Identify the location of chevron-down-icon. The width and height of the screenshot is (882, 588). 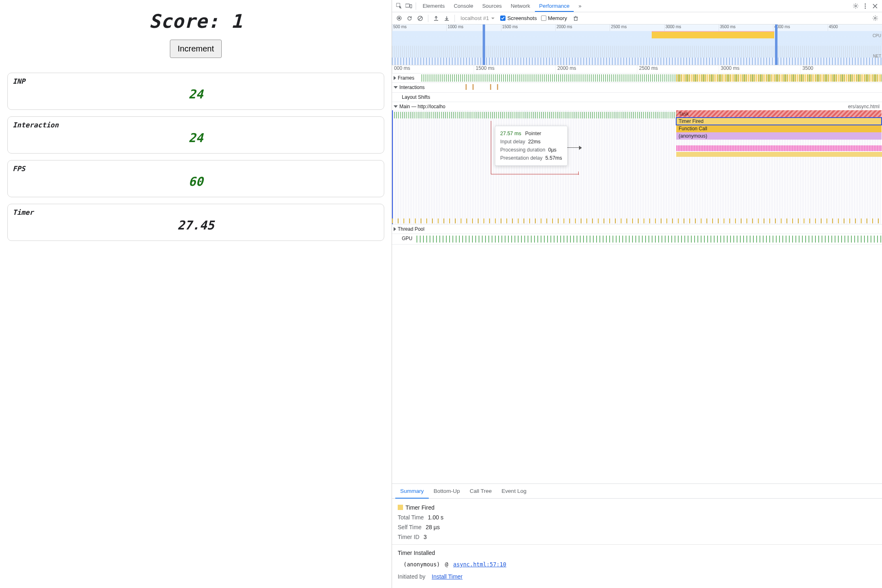
(396, 107).